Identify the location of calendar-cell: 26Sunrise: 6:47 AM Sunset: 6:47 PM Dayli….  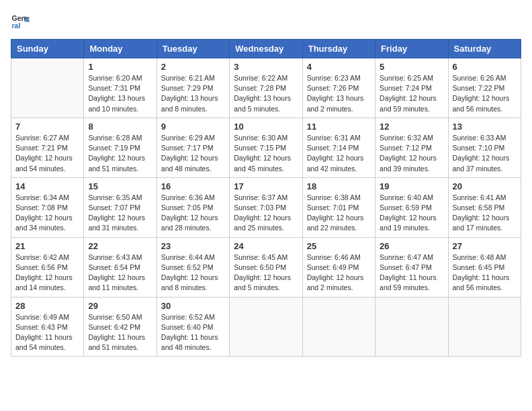
(412, 267).